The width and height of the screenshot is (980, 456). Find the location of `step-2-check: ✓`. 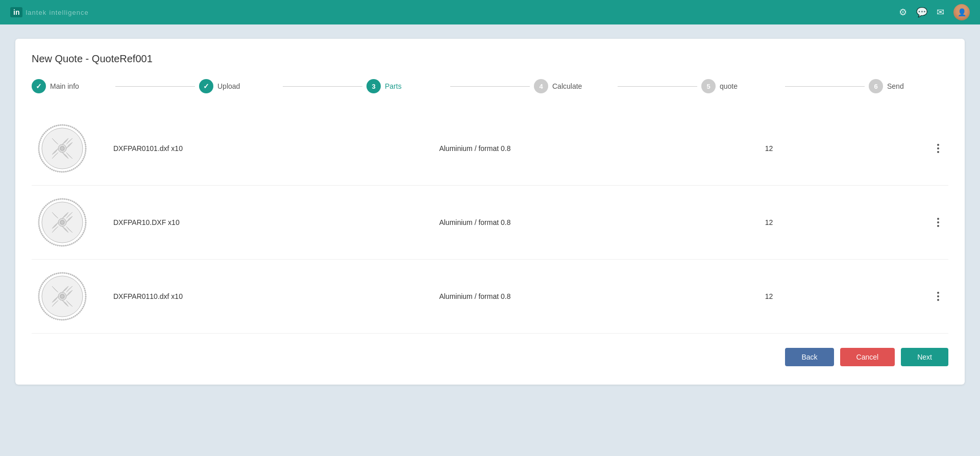

step-2-check: ✓ is located at coordinates (206, 86).